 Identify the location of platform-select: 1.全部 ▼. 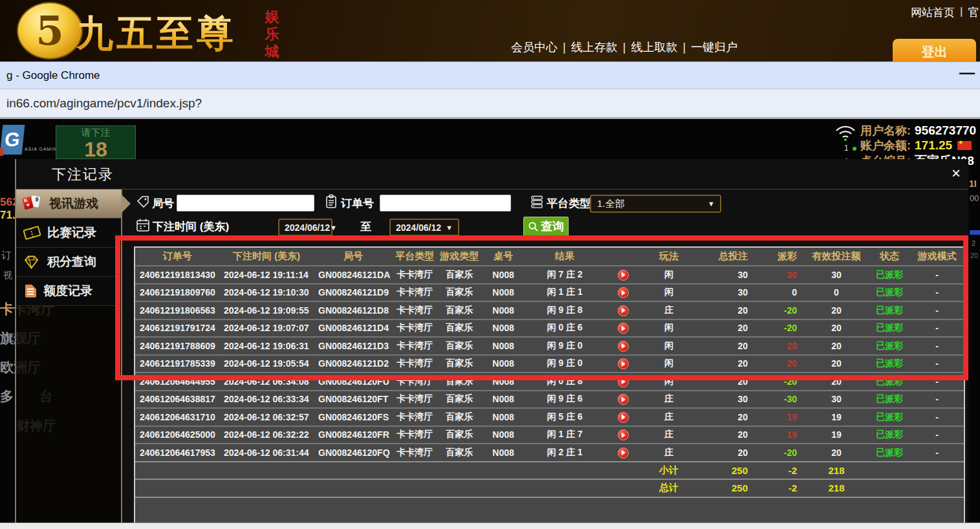
(656, 204).